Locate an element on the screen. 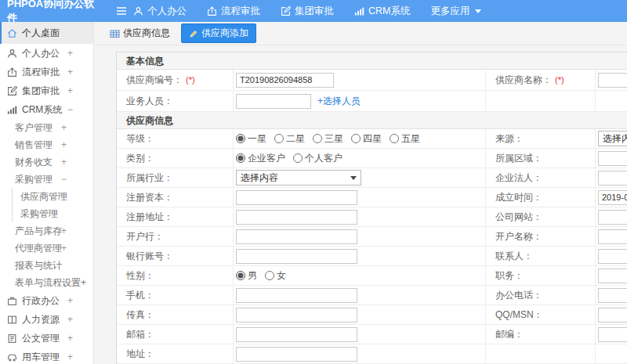 The height and width of the screenshot is (364, 627). radio-gender-male is located at coordinates (241, 276).